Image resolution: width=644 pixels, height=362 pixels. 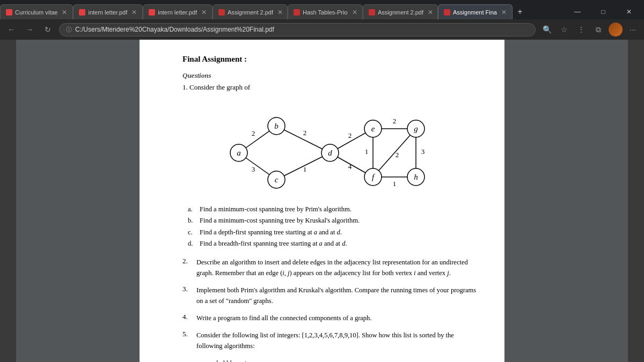 I want to click on svg-text: b, so click(x=276, y=126).